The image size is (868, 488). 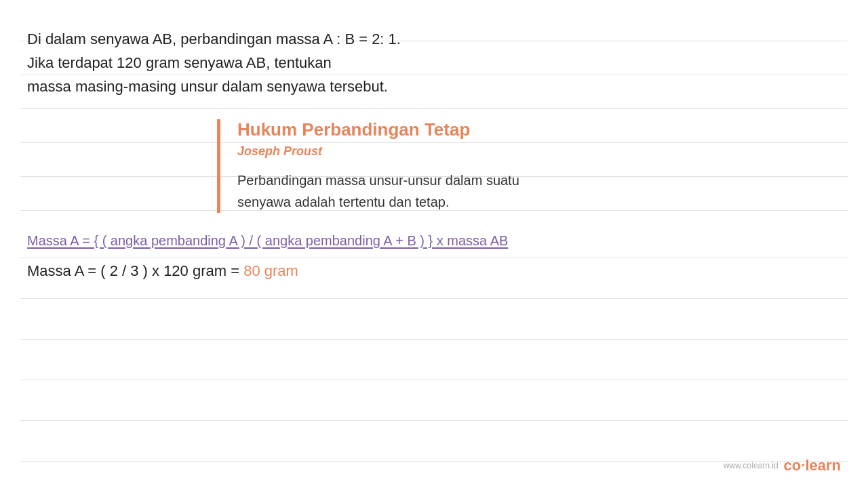 What do you see at coordinates (812, 466) in the screenshot?
I see `colearn-brand: co·learn` at bounding box center [812, 466].